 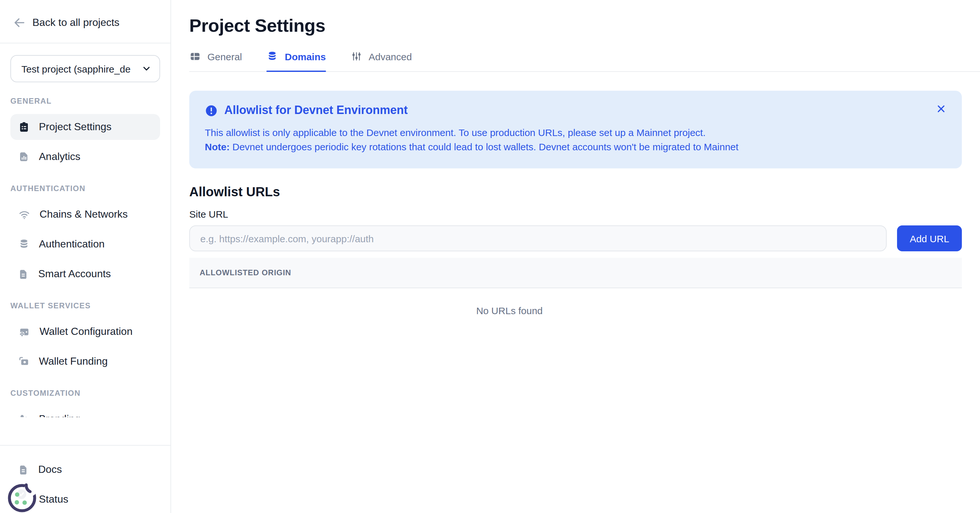 What do you see at coordinates (50, 470) in the screenshot?
I see `sidebar-item-label: Docs` at bounding box center [50, 470].